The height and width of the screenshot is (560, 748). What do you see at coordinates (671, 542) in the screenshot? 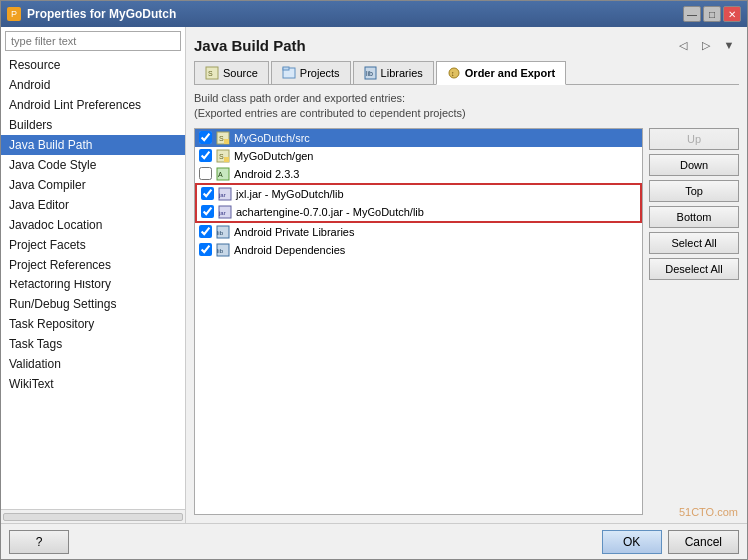
I see `bottom-right-buttons: OK Cancel` at bounding box center [671, 542].